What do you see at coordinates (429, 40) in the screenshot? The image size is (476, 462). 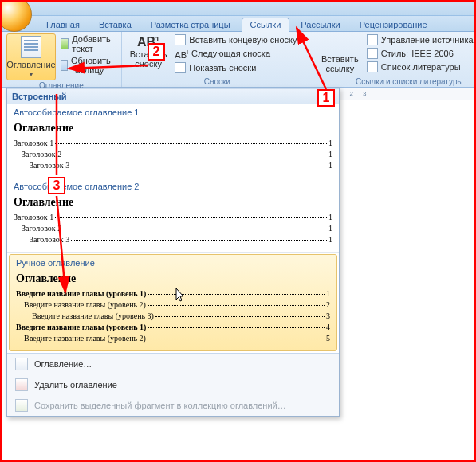 I see `manage-sources-label: Управление источниками` at bounding box center [429, 40].